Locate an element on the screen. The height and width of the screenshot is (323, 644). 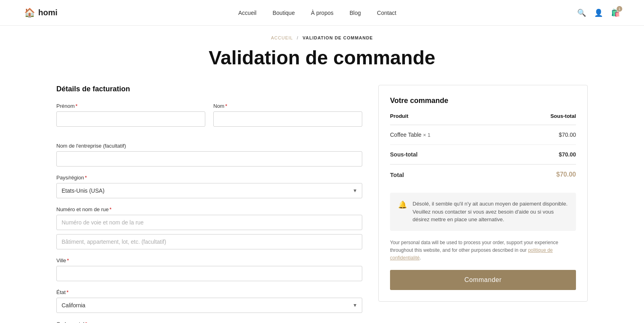
city-label: Ville* is located at coordinates (209, 261).